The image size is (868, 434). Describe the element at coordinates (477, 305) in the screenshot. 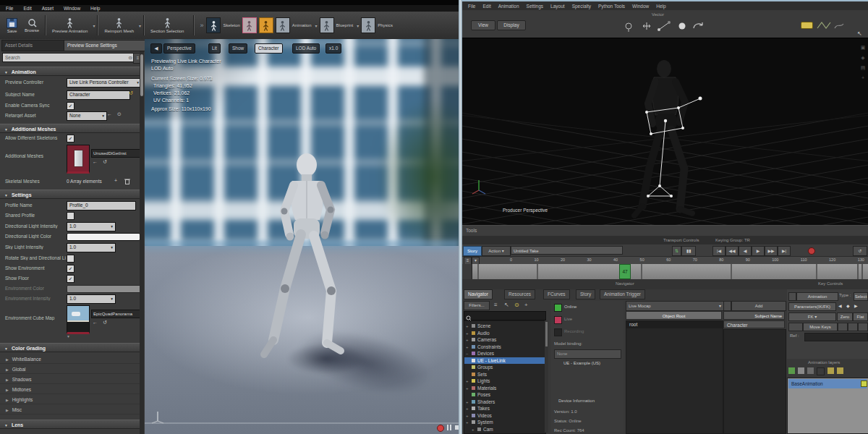

I see `filters-dropdown: Filters...` at that location.